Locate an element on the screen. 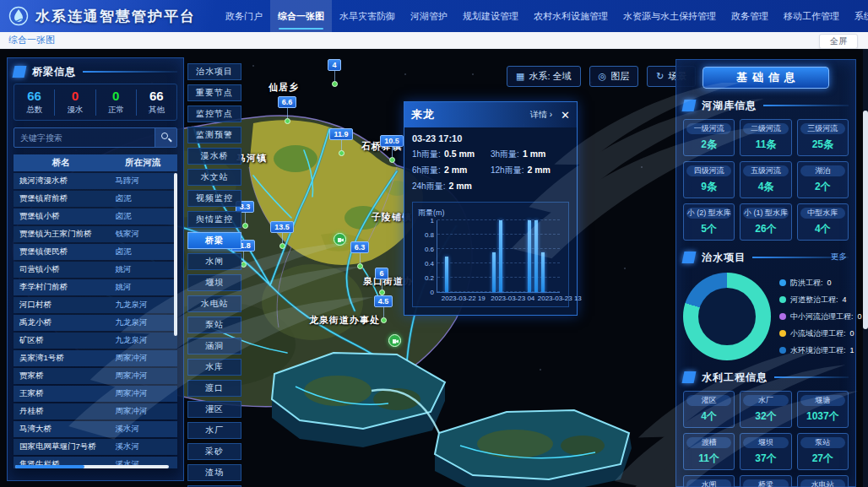 The height and width of the screenshot is (487, 868). search-input is located at coordinates (84, 138).